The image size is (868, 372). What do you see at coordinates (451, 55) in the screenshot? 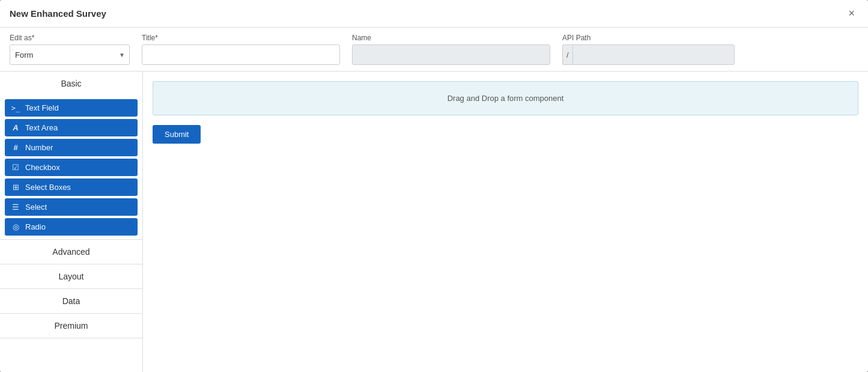
I see `name-input` at bounding box center [451, 55].